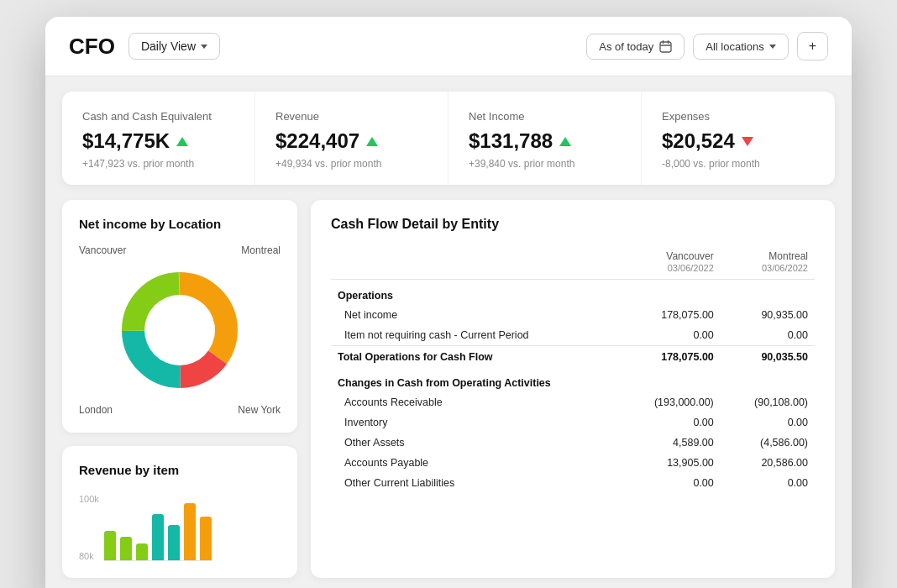 This screenshot has width=897, height=588. I want to click on header-right: As of today All locations +, so click(707, 46).